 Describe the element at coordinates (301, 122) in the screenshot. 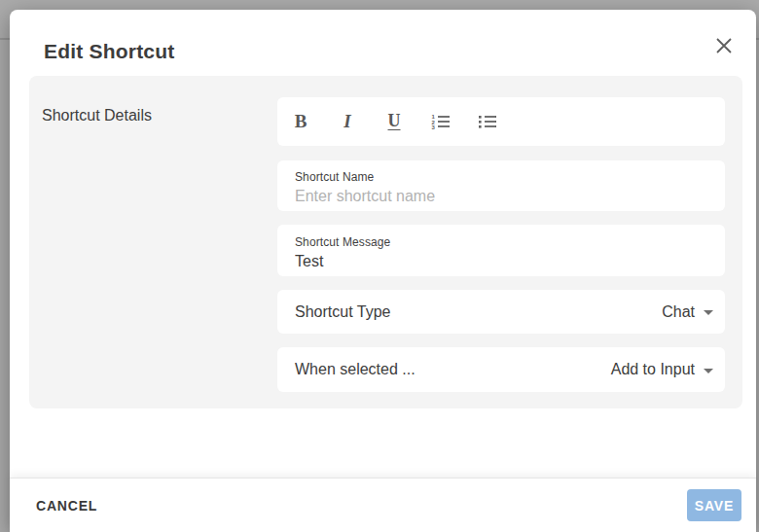

I see `bold-button: B` at that location.